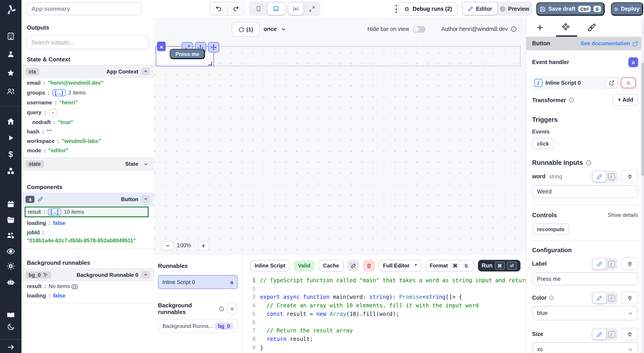 This screenshot has height=353, width=644. I want to click on settings-gear-icon, so click(11, 266).